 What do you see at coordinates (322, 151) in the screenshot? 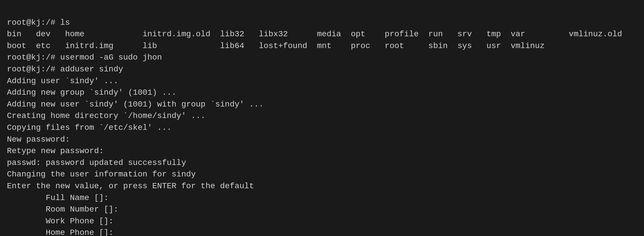
I see `terminal-output-line: Retype new password:` at bounding box center [322, 151].